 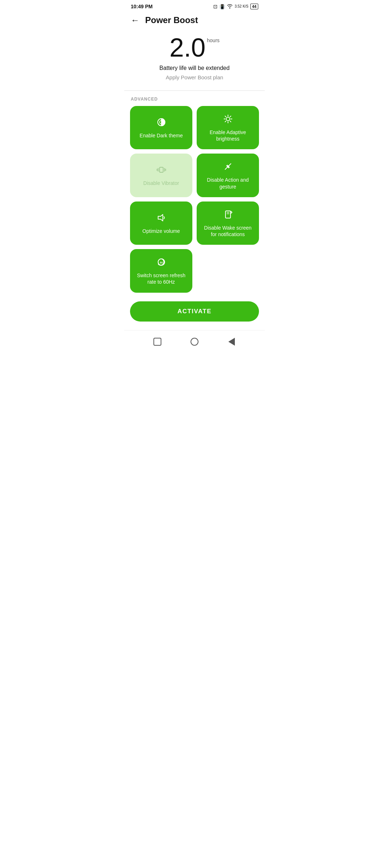 I want to click on card-adaptive-brightness: Enable Adaptive brightness, so click(x=228, y=128).